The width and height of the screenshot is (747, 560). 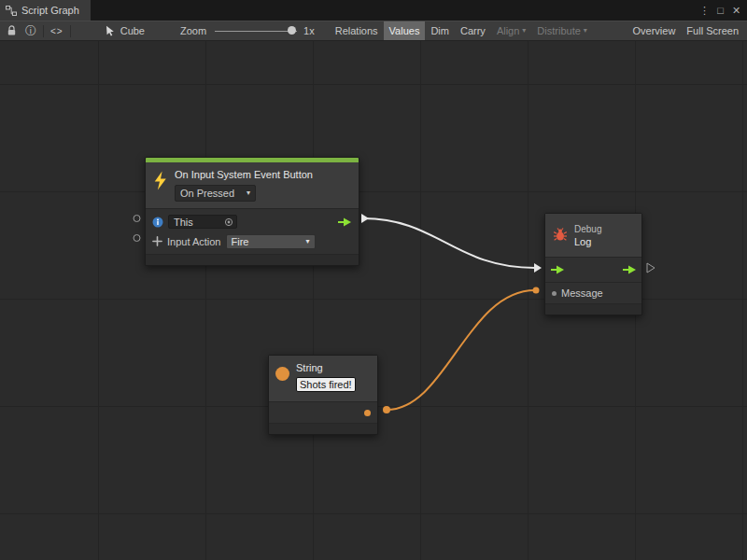 I want to click on window-controls: ⋮ □ ✕, so click(x=722, y=10).